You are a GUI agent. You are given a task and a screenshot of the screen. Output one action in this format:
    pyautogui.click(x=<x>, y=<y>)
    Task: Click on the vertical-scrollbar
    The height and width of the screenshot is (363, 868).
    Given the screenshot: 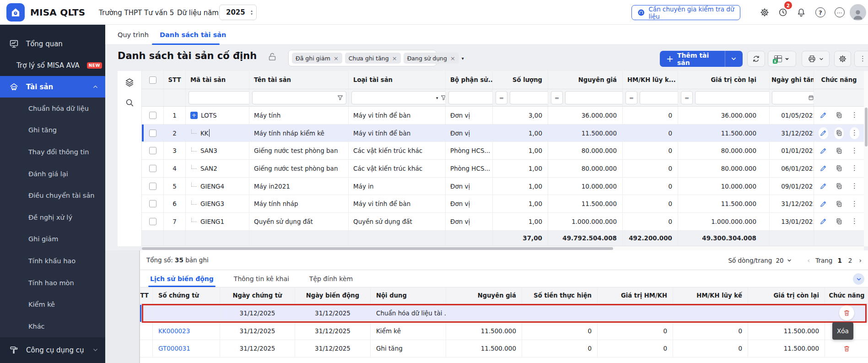 What is the action you would take?
    pyautogui.click(x=866, y=158)
    